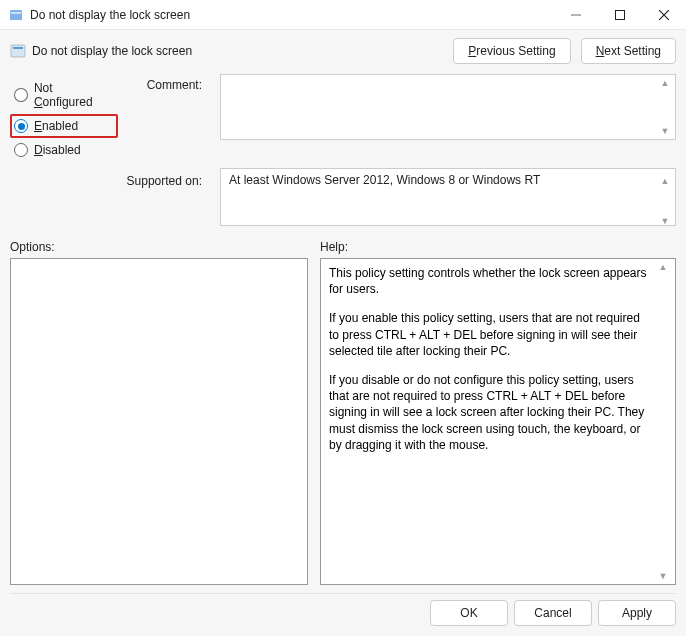 The width and height of the screenshot is (686, 636). Describe the element at coordinates (343, 51) in the screenshot. I see `header-row: Do not display the lock screen Previous …` at that location.